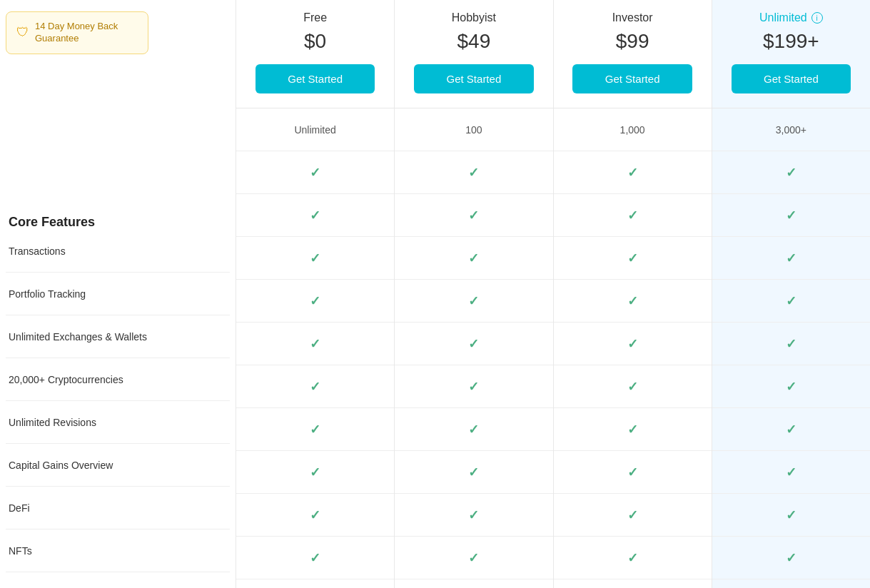  What do you see at coordinates (632, 344) in the screenshot?
I see `plan-investor-cells: 1,000 ✓ ✓ ✓ ✓ ✓ ✓ ✓ ✓ ✓ ✓` at bounding box center [632, 344].